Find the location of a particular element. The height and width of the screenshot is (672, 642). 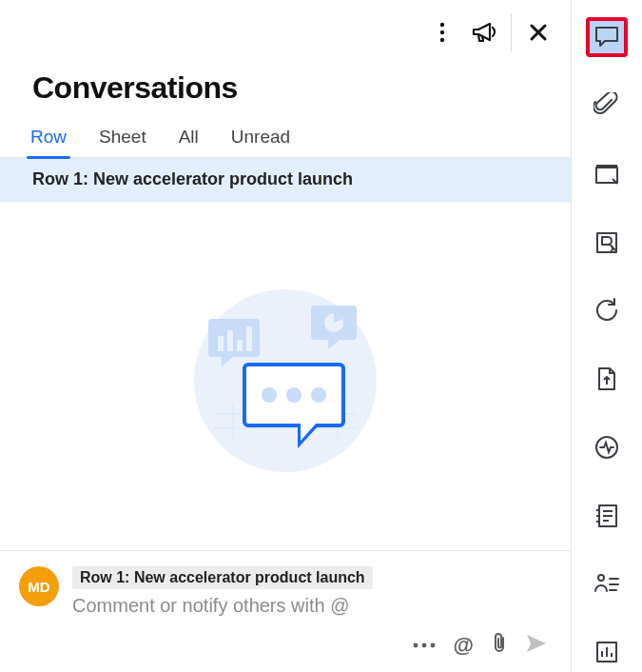

separator is located at coordinates (512, 32).